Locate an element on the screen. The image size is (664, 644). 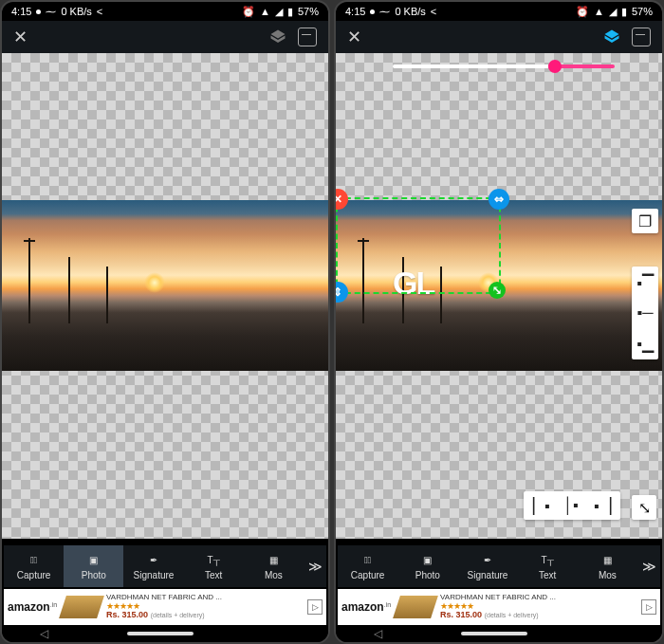
delete-handle: ✕ is located at coordinates (341, 199).